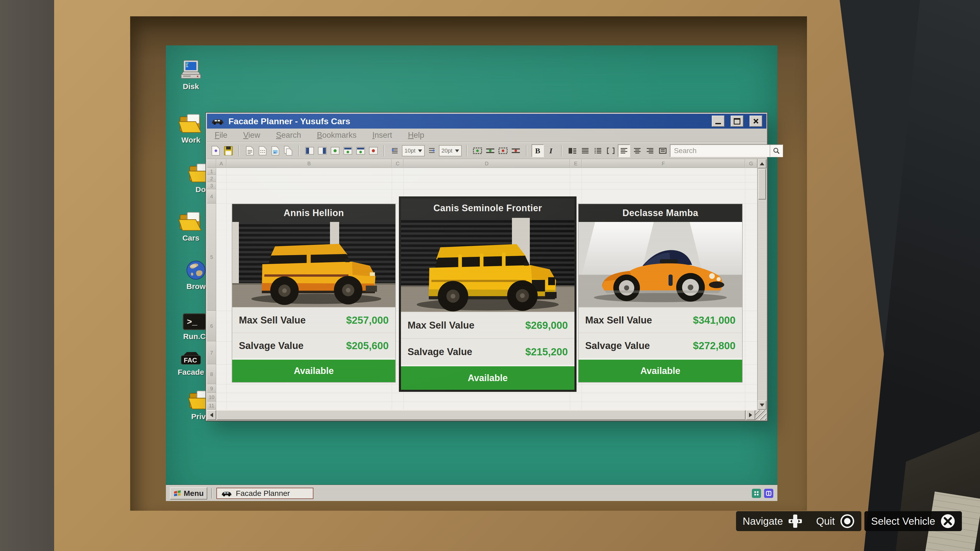 The image size is (980, 551). I want to click on insert-row-icon, so click(477, 151).